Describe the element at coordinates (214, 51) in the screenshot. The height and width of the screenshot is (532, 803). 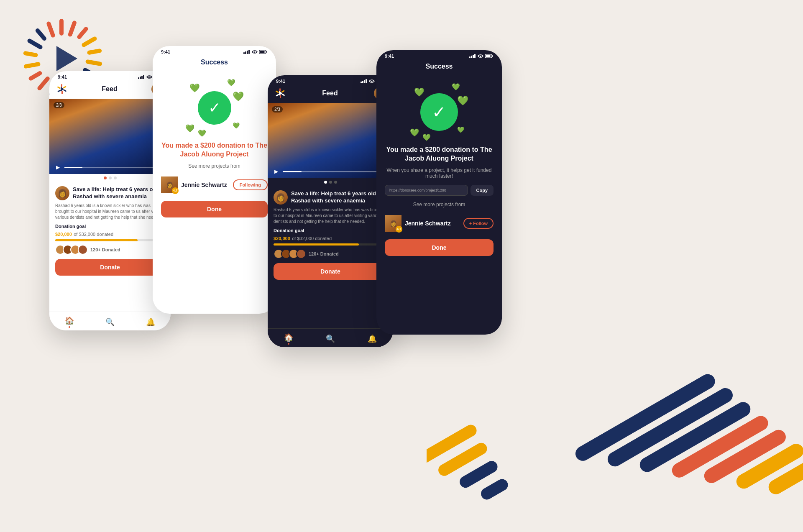
I see `status-bar-2: 9:41` at that location.